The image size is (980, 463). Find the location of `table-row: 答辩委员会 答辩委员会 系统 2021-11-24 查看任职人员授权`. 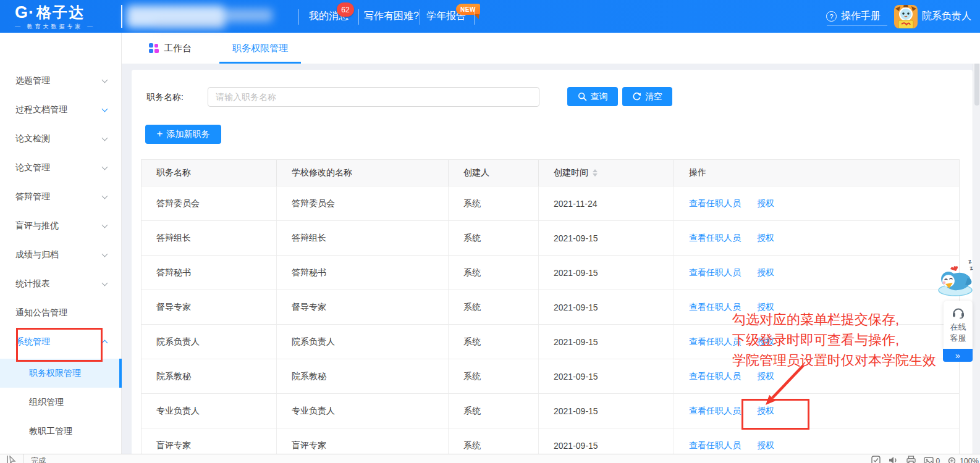

table-row: 答辩委员会 答辩委员会 系统 2021-11-24 查看任职人员授权 is located at coordinates (550, 203).